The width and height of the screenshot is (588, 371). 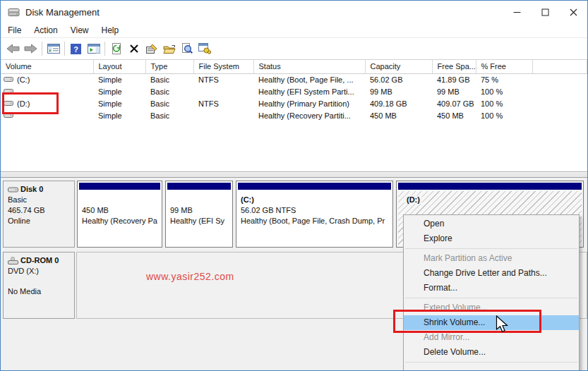 What do you see at coordinates (504, 66) in the screenshot?
I see `column-pct-free: % Free` at bounding box center [504, 66].